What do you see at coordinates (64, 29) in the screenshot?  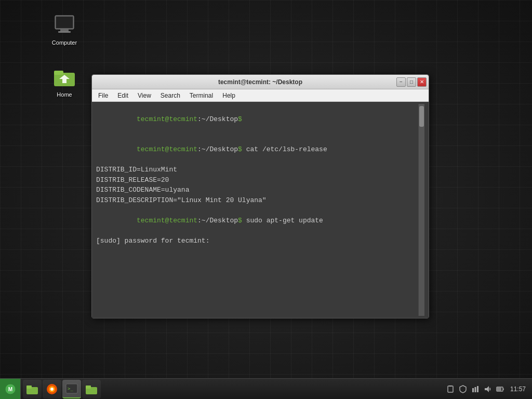 I see `desktop-icon-computer: Computer` at bounding box center [64, 29].